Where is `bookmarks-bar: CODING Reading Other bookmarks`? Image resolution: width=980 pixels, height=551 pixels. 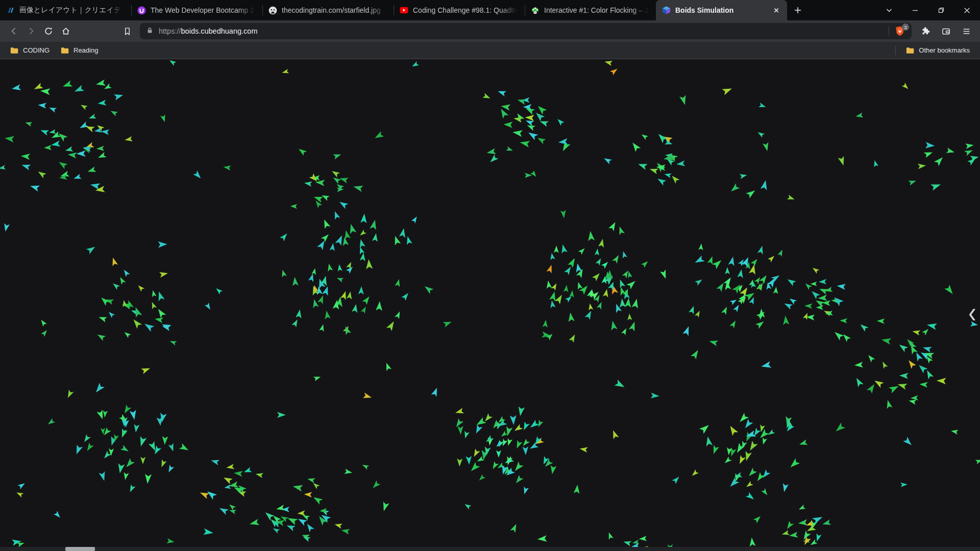 bookmarks-bar: CODING Reading Other bookmarks is located at coordinates (490, 51).